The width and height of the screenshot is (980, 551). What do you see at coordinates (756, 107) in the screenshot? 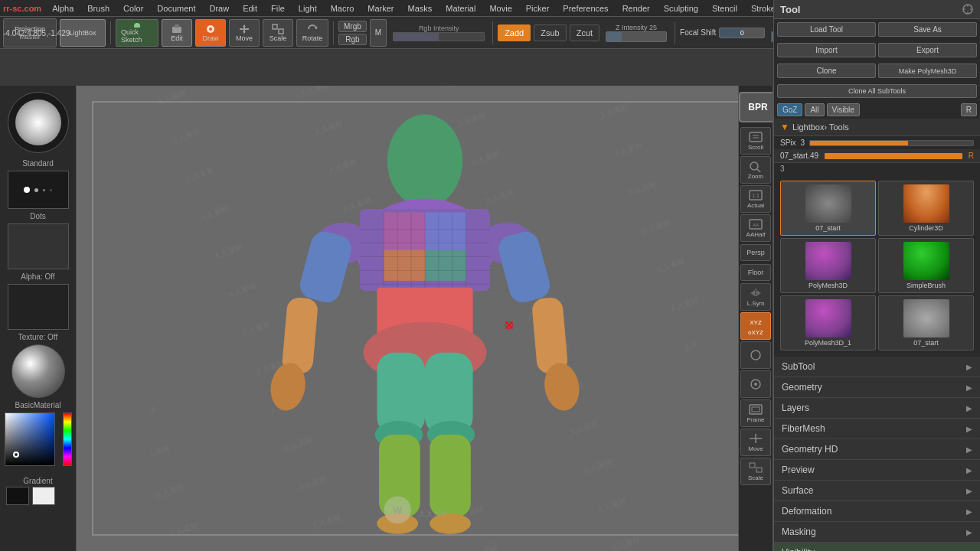
I see `bpr-button: BPR` at bounding box center [756, 107].